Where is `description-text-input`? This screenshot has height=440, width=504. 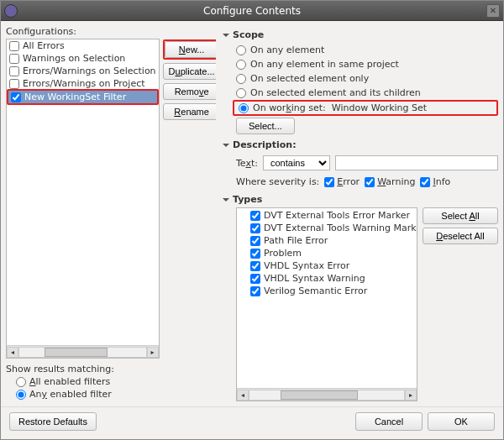
description-text-input is located at coordinates (417, 163).